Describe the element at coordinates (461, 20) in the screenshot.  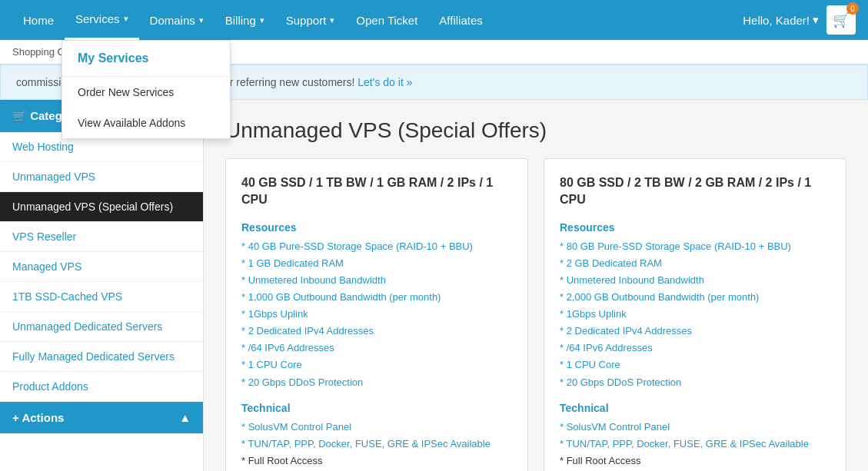
I see `nav-affiliates: Affiliates` at that location.